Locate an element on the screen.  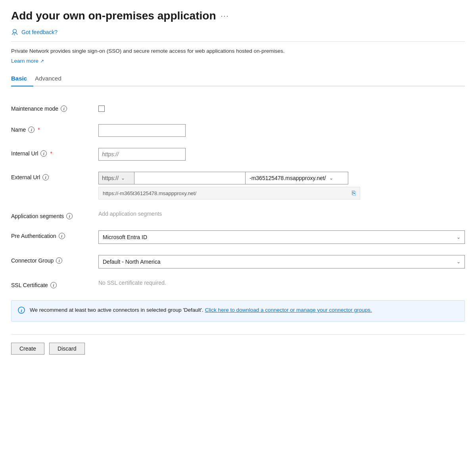
feedback-label: Got feedback? is located at coordinates (40, 32).